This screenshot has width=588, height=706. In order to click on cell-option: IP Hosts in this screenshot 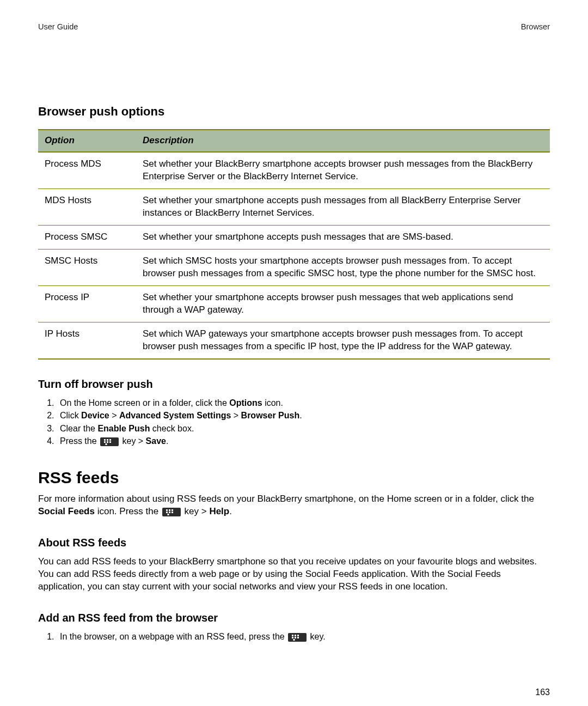, I will do `click(87, 340)`.